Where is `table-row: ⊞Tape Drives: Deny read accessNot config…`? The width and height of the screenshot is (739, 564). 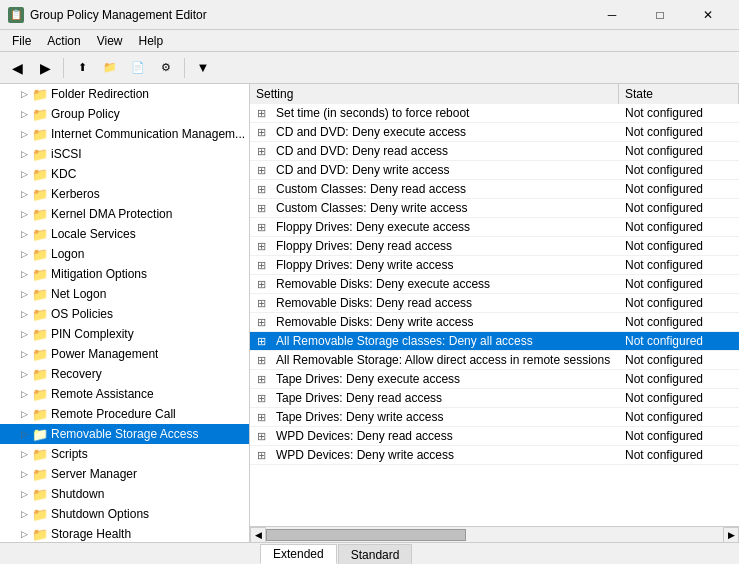 table-row: ⊞Tape Drives: Deny read accessNot config… is located at coordinates (494, 398).